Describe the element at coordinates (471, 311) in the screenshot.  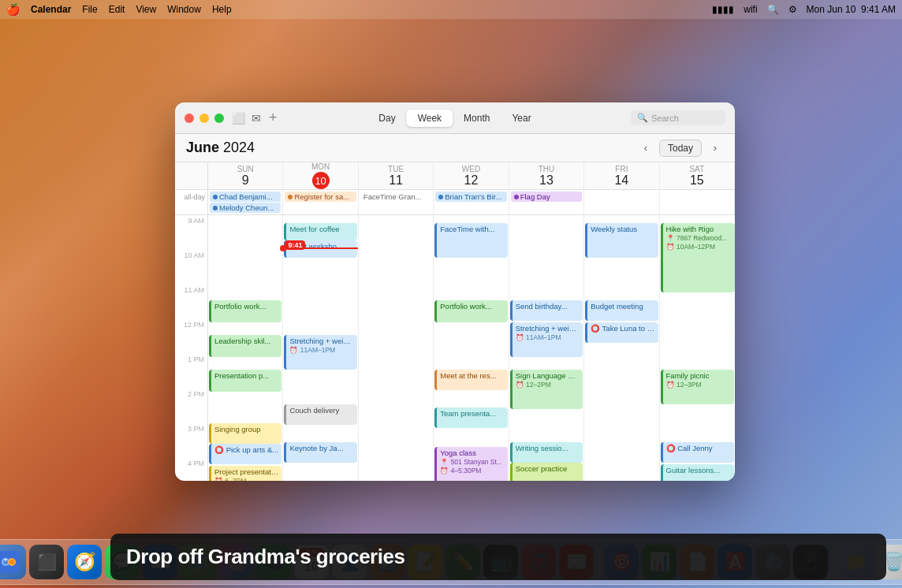
I see `event-portfolio-wed: Portfolio work...` at that location.